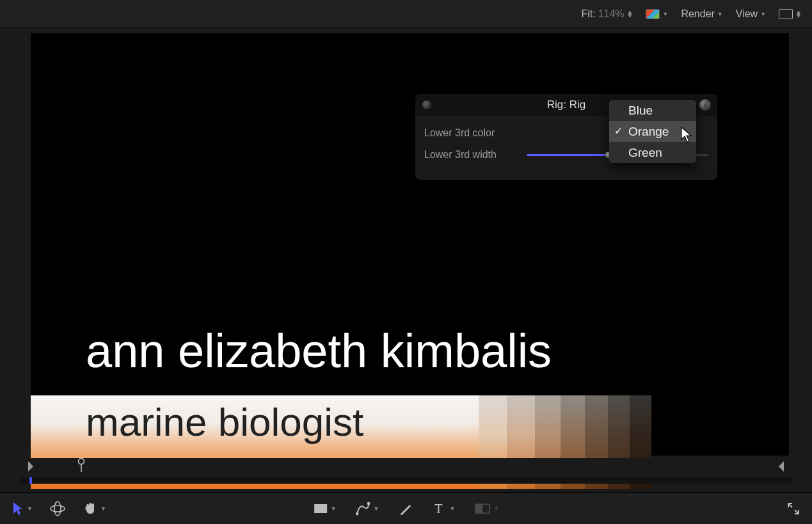  What do you see at coordinates (793, 509) in the screenshot?
I see `fullscreen-button` at bounding box center [793, 509].